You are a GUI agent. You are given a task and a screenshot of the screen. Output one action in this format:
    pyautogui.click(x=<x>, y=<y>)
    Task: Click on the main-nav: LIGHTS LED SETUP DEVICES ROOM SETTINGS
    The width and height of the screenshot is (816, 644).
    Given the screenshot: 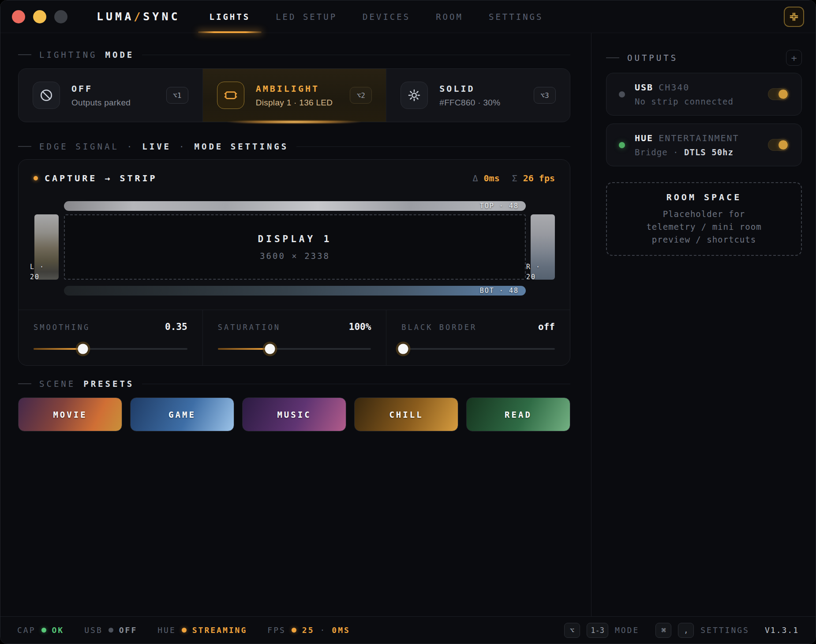 What is the action you would take?
    pyautogui.click(x=377, y=17)
    